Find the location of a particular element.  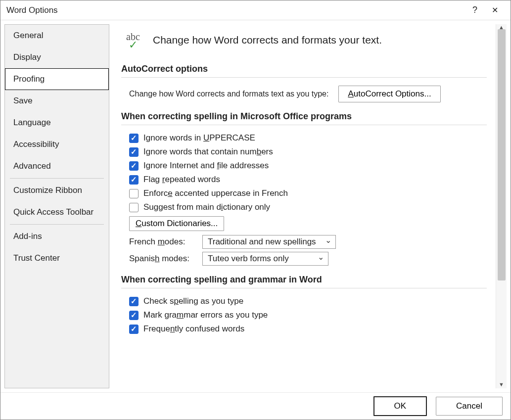

sidebar-item-trust-center: Trust Center is located at coordinates (57, 258).